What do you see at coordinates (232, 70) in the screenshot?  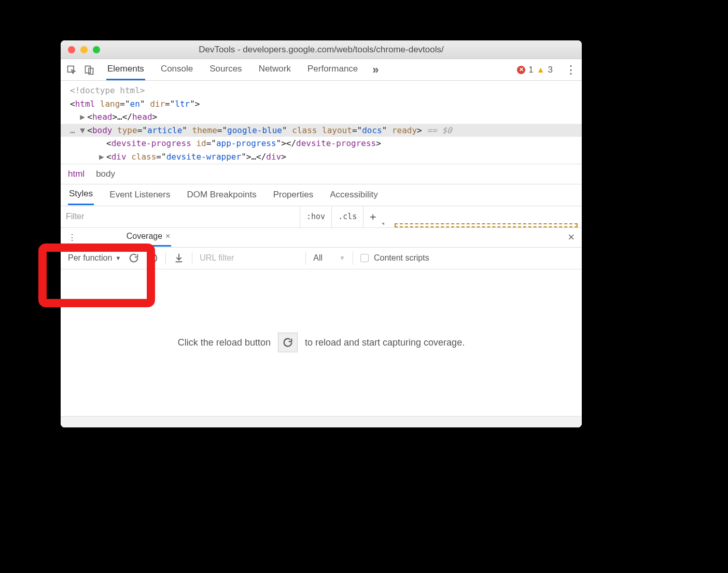 I see `main-tabs: Elements Console Sources Network Perform…` at bounding box center [232, 70].